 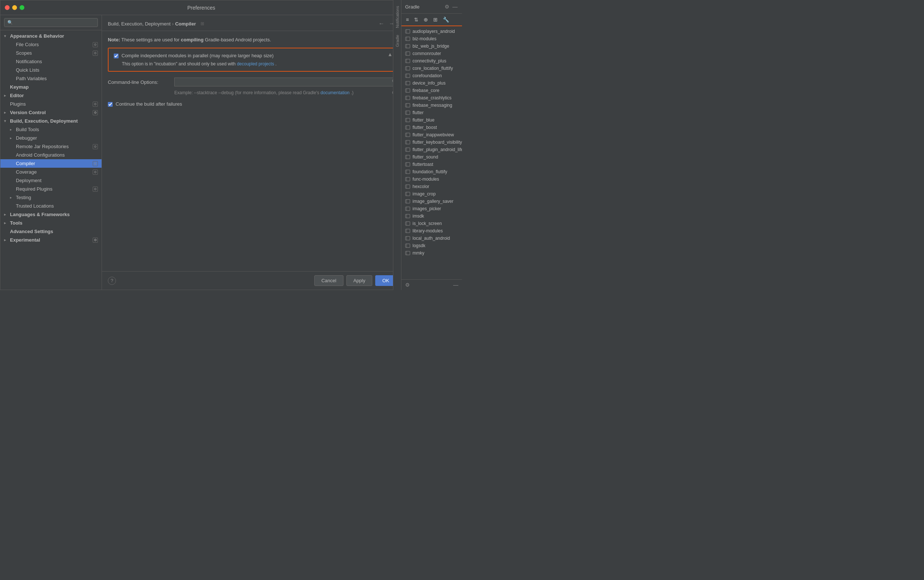 What do you see at coordinates (22, 8) in the screenshot?
I see `maximize-button` at bounding box center [22, 8].